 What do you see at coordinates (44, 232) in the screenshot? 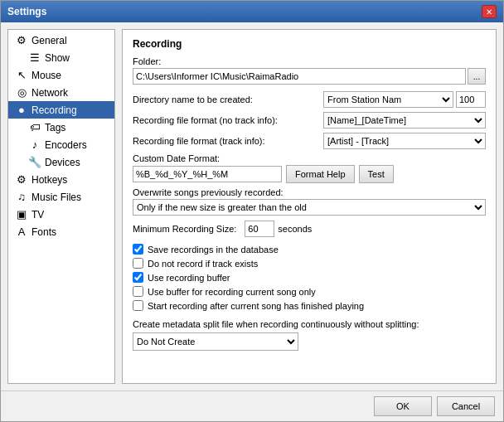
I see `sidebar-item-label-fonts: Fonts` at bounding box center [44, 232].